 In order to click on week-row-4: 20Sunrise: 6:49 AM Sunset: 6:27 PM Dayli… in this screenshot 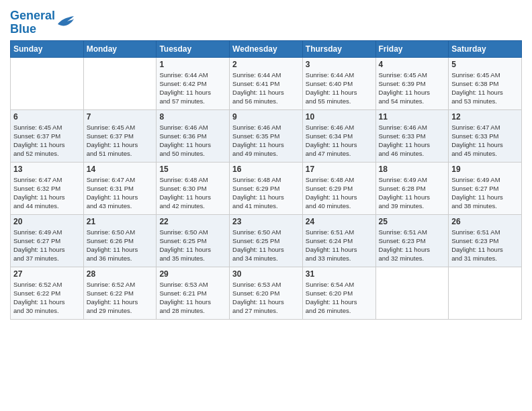, I will do `click(266, 240)`.